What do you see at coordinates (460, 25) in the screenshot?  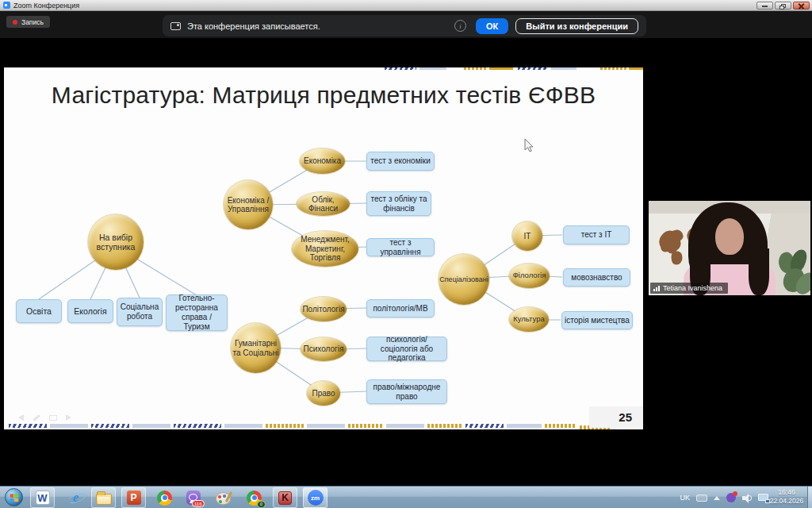 I see `info-icon: i` at bounding box center [460, 25].